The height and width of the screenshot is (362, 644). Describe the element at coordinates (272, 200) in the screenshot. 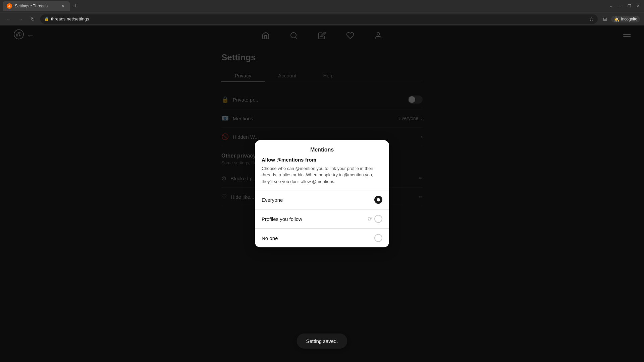

I see `option-everyone-label: Everyone` at that location.